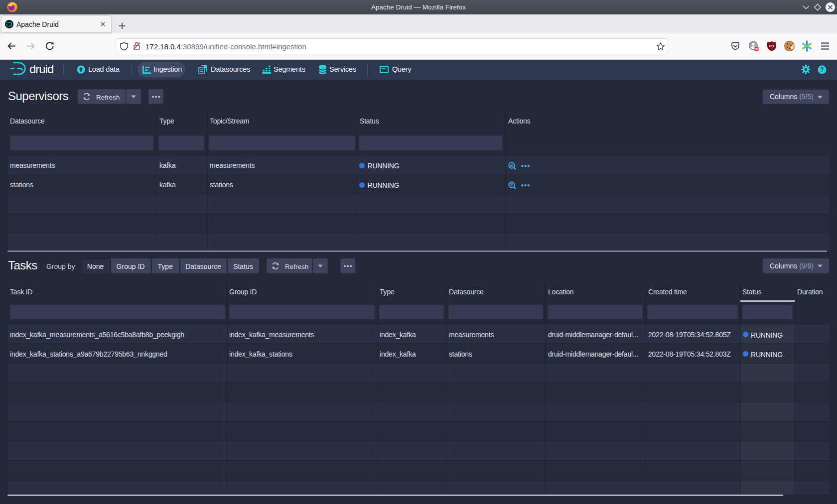  I want to click on svg-text: uO, so click(772, 46).